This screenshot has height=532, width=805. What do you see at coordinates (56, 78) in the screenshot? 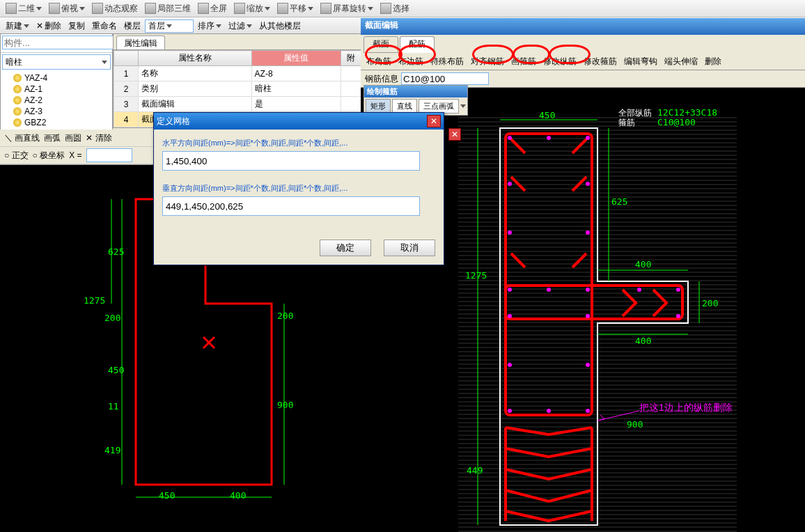
I see `tree-node: YAZ-4` at bounding box center [56, 78].